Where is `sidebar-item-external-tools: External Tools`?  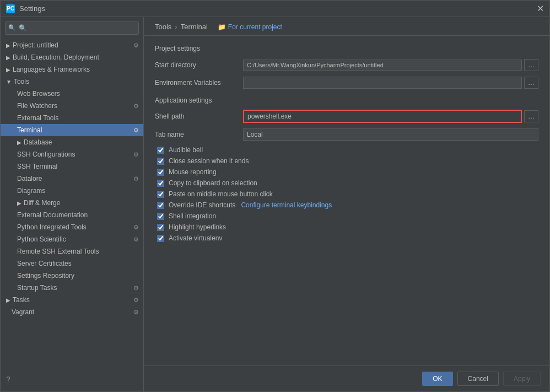
sidebar-item-external-tools: External Tools is located at coordinates (72, 118).